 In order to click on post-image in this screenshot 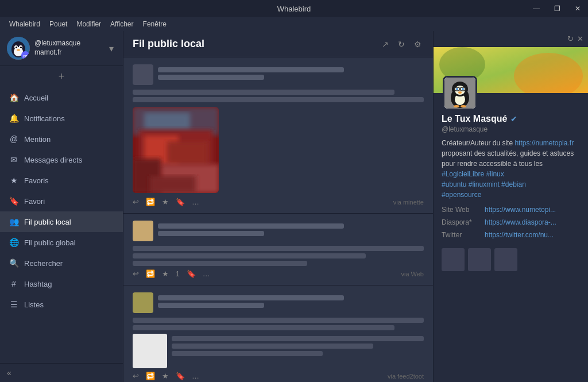, I will do `click(176, 150)`.